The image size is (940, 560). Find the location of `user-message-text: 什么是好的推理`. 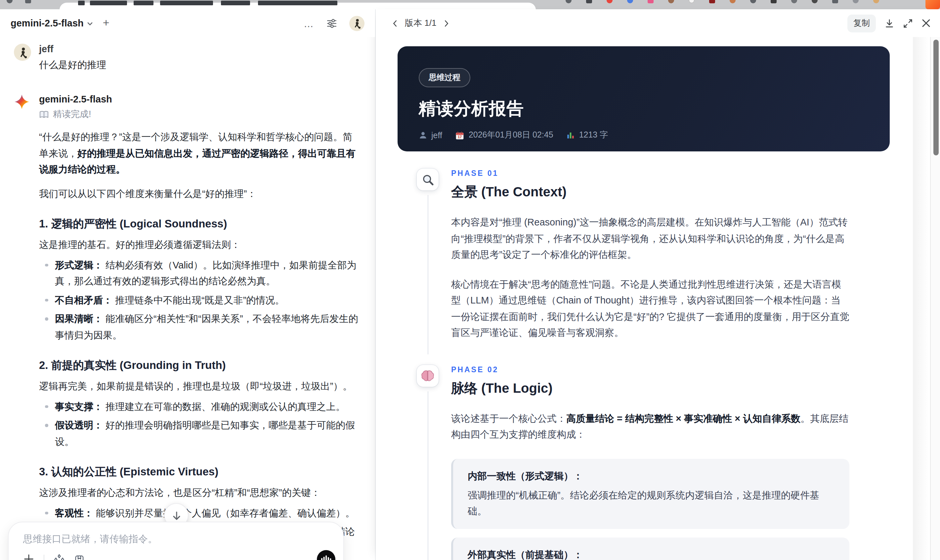

user-message-text: 什么是好的推理 is located at coordinates (200, 65).